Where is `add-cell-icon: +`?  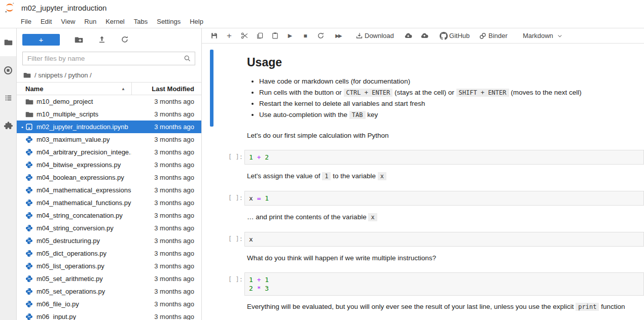 add-cell-icon: + is located at coordinates (229, 36).